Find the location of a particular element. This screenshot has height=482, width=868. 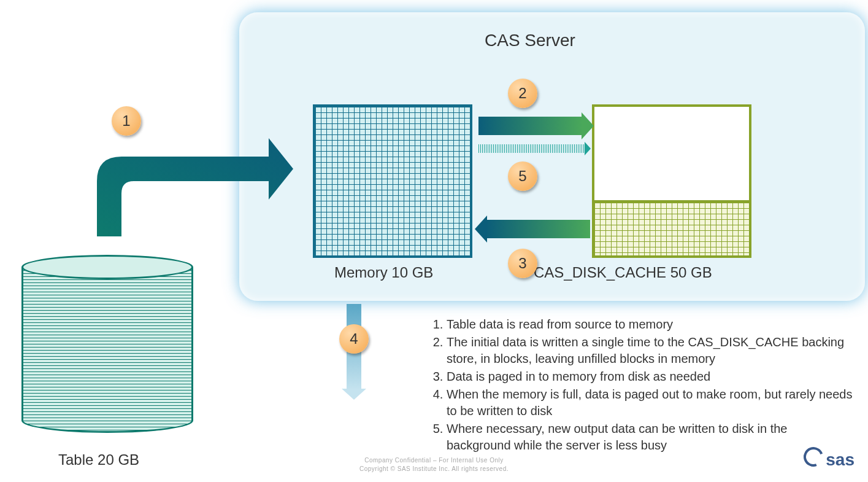

table-cylinder-icon is located at coordinates (107, 350).